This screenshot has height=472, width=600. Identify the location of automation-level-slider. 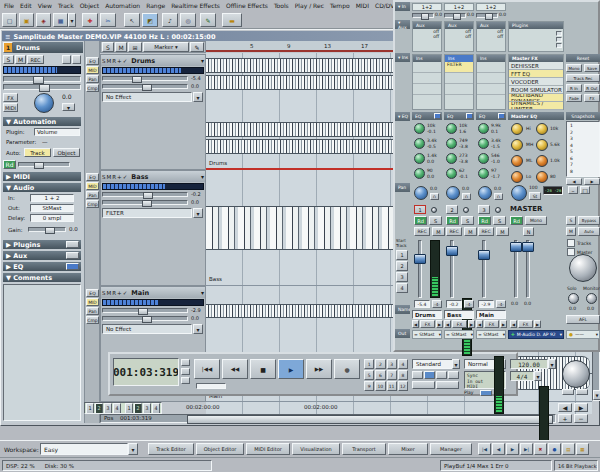
(44, 164).